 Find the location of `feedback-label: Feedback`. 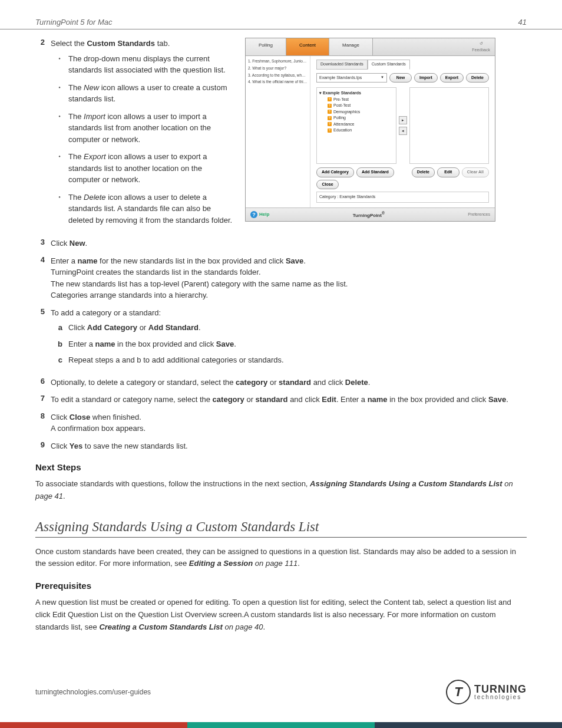

feedback-label: Feedback is located at coordinates (481, 51).